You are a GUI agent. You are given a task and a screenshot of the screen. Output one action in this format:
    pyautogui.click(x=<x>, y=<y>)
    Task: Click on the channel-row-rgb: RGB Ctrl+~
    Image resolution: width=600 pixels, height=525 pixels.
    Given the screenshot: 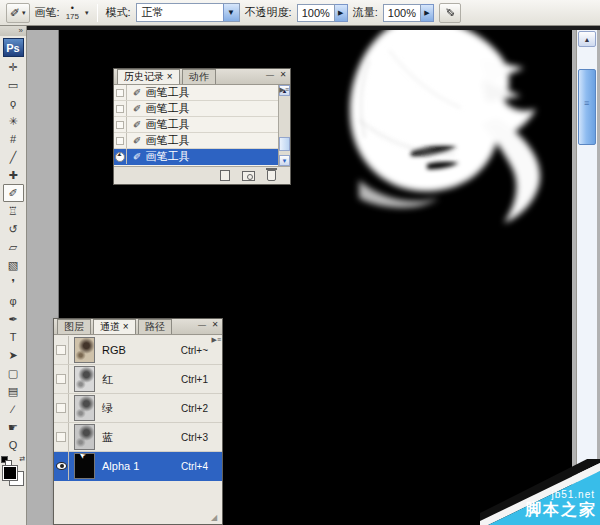 What is the action you would take?
    pyautogui.click(x=138, y=350)
    